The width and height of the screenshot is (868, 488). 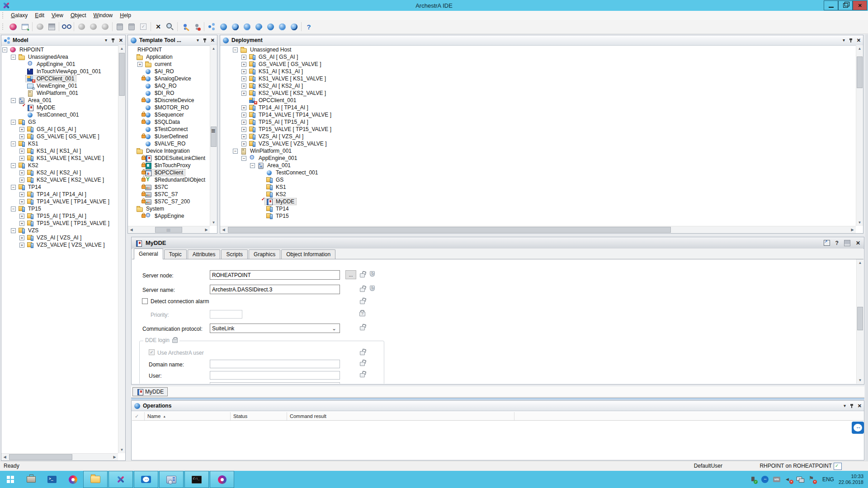 What do you see at coordinates (828, 479) in the screenshot?
I see `language-indicator: ENG` at bounding box center [828, 479].